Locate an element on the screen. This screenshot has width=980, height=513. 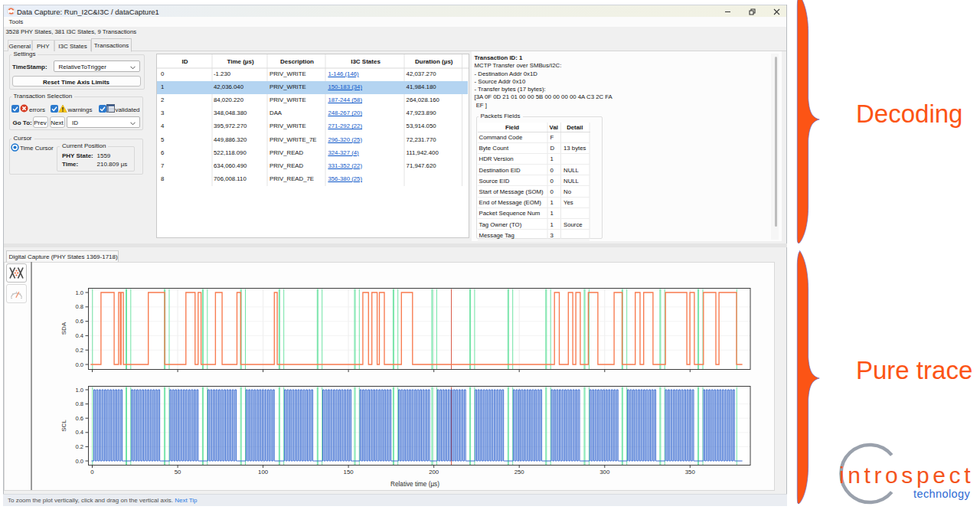
svg-text: 50 is located at coordinates (178, 472).